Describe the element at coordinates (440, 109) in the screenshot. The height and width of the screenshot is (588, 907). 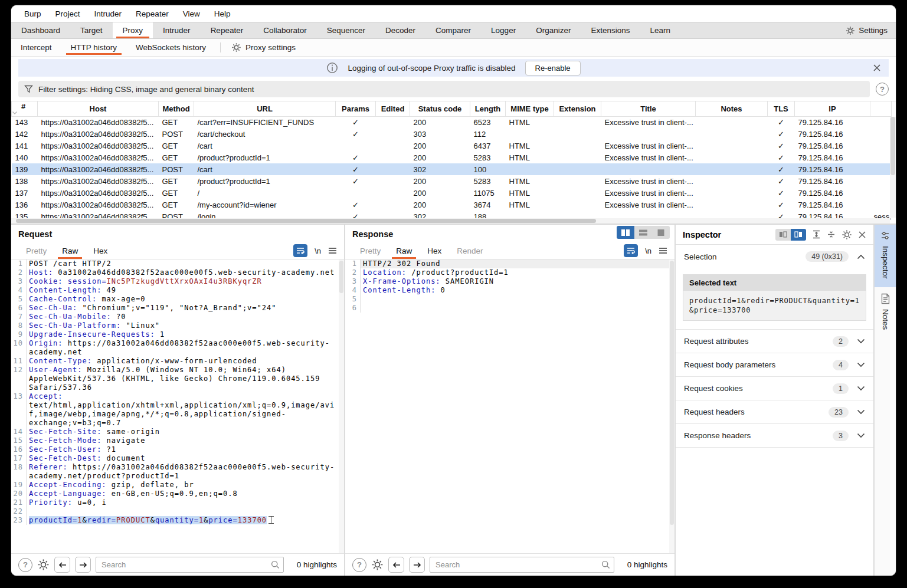
I see `column-header-status-code: Status code` at that location.